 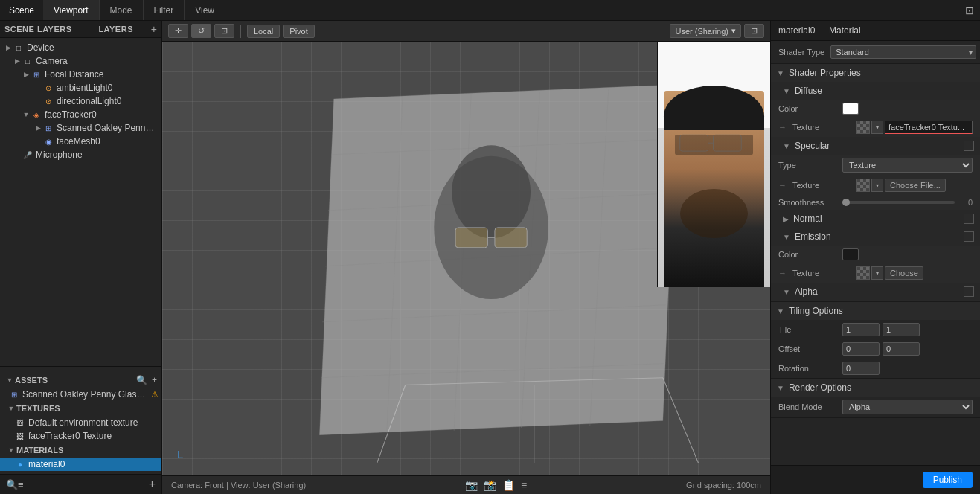 What do you see at coordinates (969, 146) in the screenshot?
I see `specular-checkbox` at bounding box center [969, 146].